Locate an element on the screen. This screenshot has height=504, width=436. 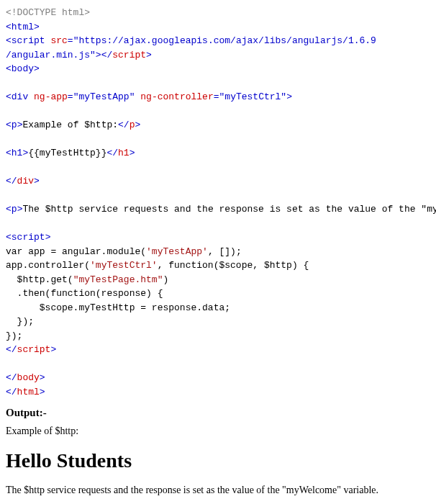
js-string: 'myTestCtrl' is located at coordinates (124, 265).